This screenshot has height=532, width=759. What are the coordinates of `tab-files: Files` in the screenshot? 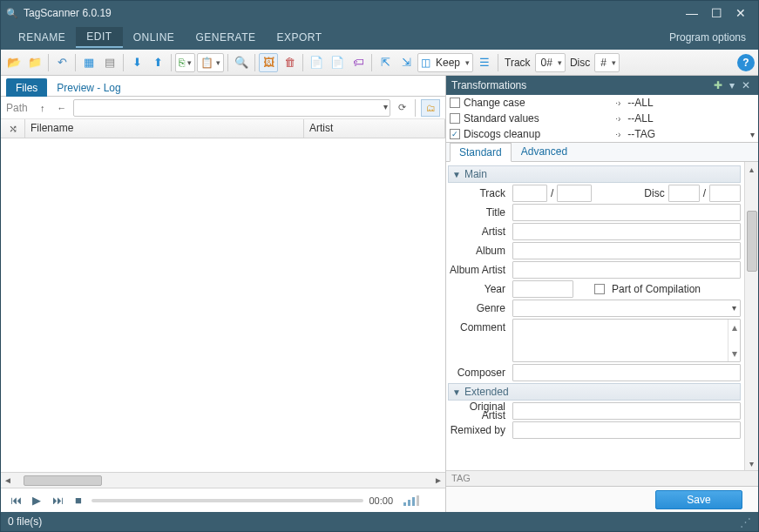 It's located at (26, 87).